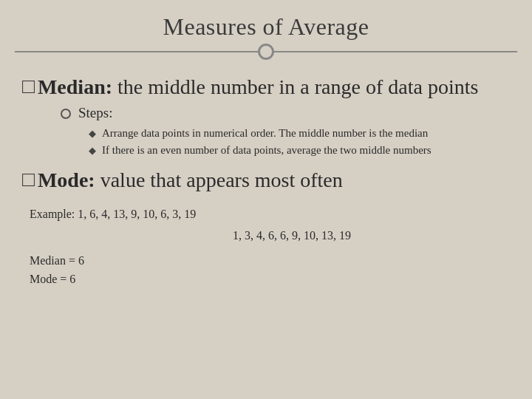 This screenshot has width=532, height=399. What do you see at coordinates (75, 87) in the screenshot?
I see `median-label: Median:` at bounding box center [75, 87].